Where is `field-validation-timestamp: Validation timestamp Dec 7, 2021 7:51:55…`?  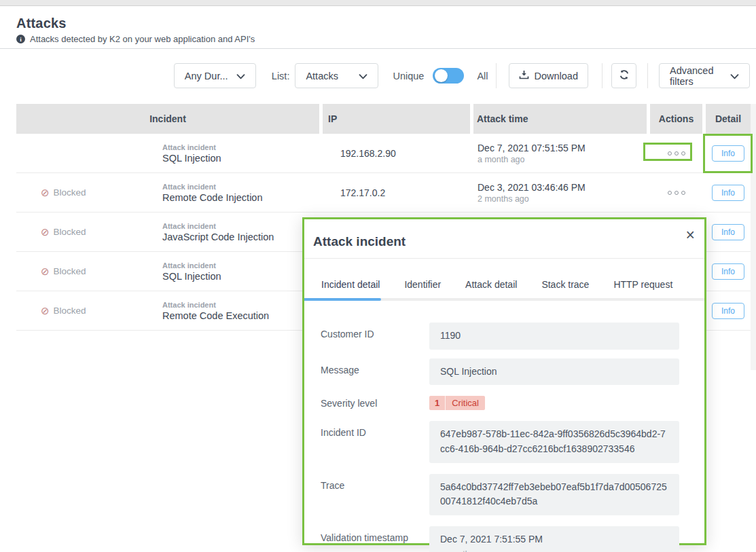
field-validation-timestamp: Validation timestamp Dec 7, 2021 7:51:55… is located at coordinates (512, 539).